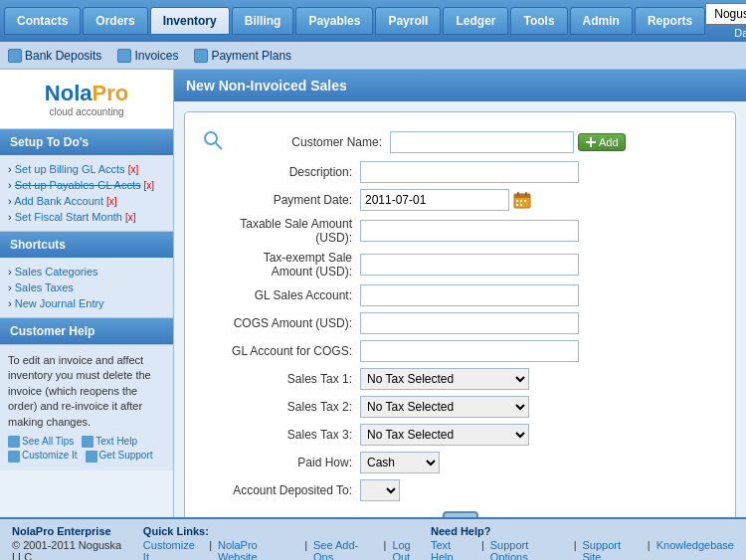 The width and height of the screenshot is (746, 560). Describe the element at coordinates (78, 543) in the screenshot. I see `footer-left: NolaPro Enterprise © 2001-2011 Noguska L…` at that location.